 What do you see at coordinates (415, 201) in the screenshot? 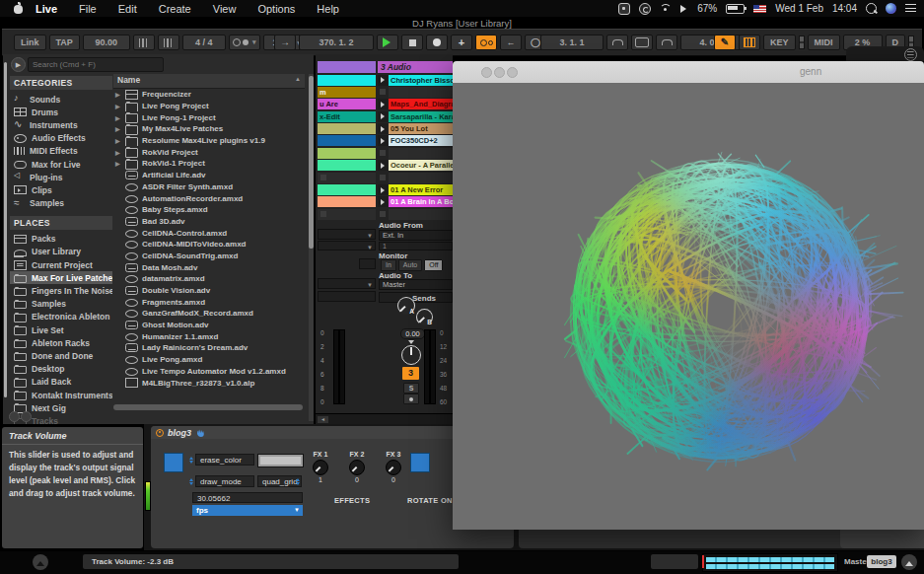
I see `clip-slot: 01 A Brain In A Bottle` at bounding box center [415, 201].